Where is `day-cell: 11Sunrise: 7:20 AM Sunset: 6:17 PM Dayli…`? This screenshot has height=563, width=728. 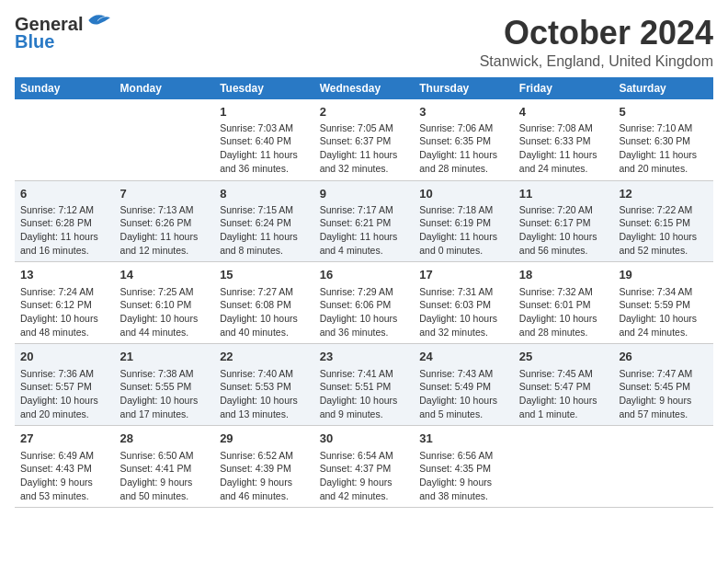 day-cell: 11Sunrise: 7:20 AM Sunset: 6:17 PM Dayli… is located at coordinates (564, 221).